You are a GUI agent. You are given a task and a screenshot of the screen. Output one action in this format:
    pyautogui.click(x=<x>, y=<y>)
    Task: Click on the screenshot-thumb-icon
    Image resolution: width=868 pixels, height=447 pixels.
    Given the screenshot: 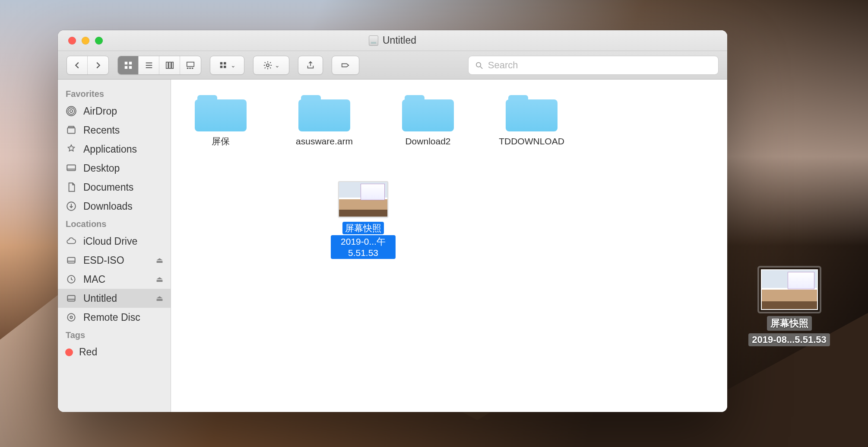 What is the action you would take?
    pyautogui.click(x=789, y=290)
    